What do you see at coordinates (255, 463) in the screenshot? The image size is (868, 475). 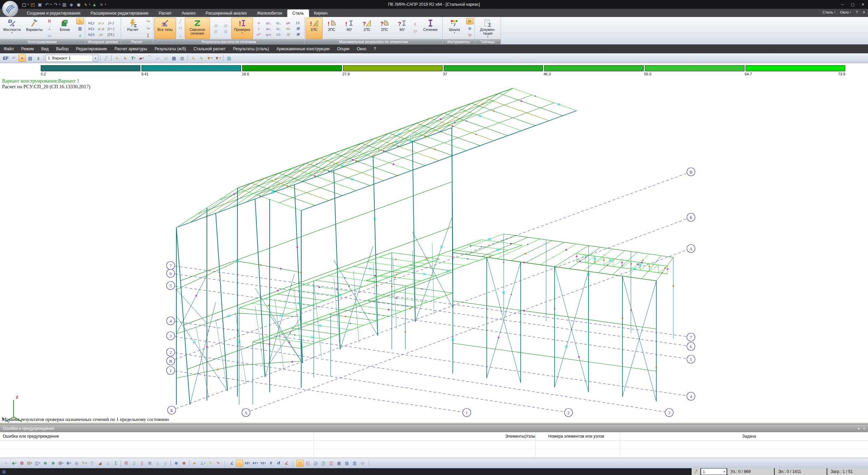 I see `view-xy-icon: XY▾` at bounding box center [255, 463].